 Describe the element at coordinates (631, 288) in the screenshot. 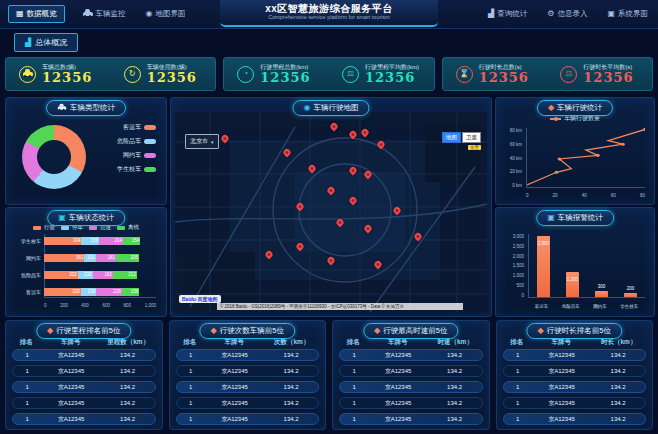

I see `bar-value-label: 200` at that location.